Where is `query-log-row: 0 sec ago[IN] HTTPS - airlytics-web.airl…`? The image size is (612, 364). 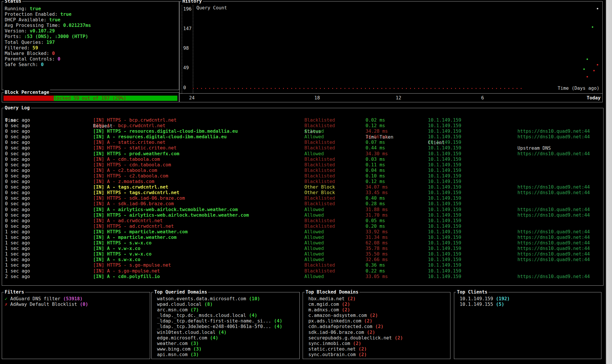
query-log-row: 0 sec ago[IN] HTTPS - airlytics-web.airl… is located at coordinates (303, 215).